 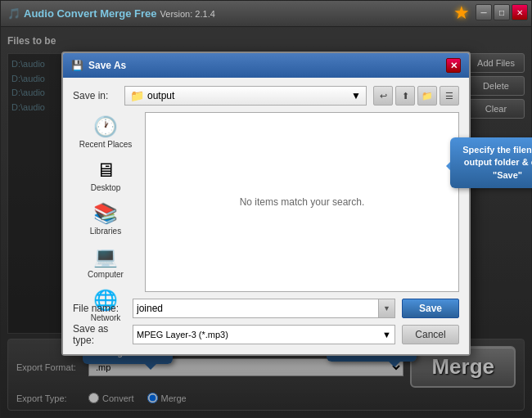 What do you see at coordinates (106, 188) in the screenshot?
I see `desktop-label: Desktop` at bounding box center [106, 188].